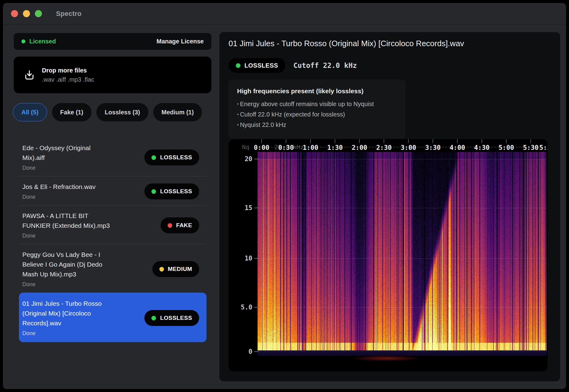 The width and height of the screenshot is (569, 392). What do you see at coordinates (68, 221) in the screenshot?
I see `file-name: PAWSA - A LITTLE BIT FUNKIER (Extended M…` at bounding box center [68, 221].